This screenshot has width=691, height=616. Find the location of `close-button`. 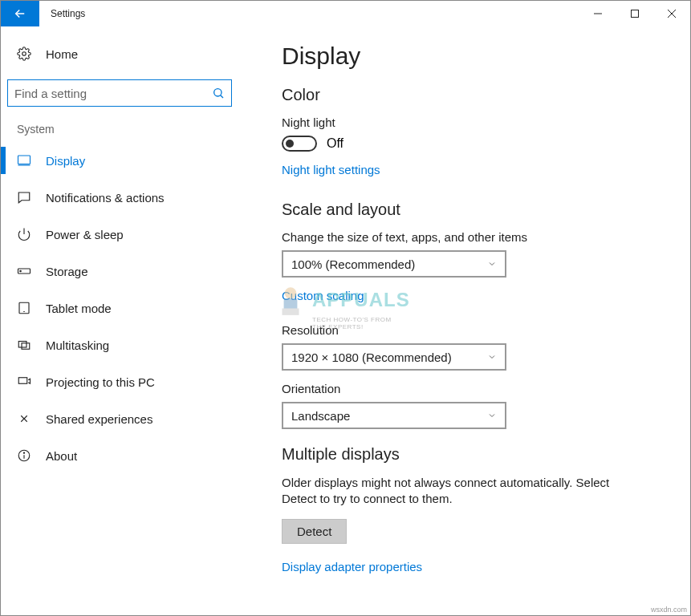

close-button is located at coordinates (672, 14).